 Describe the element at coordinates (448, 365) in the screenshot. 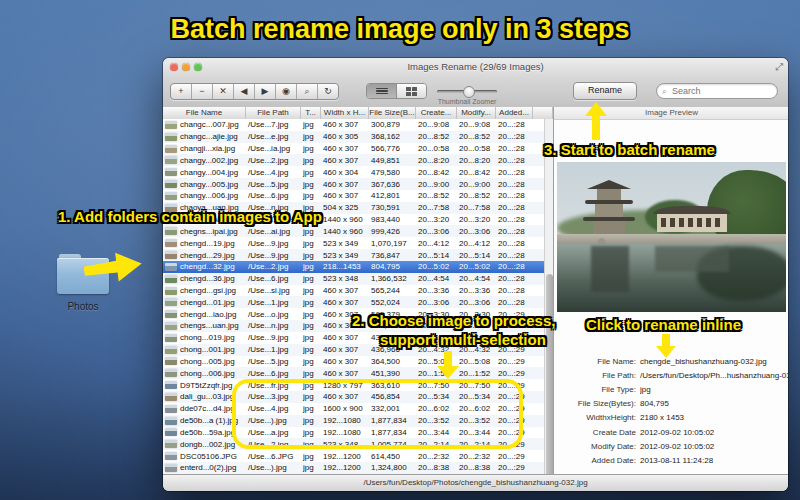

I see `multi-selection-arrow-icon` at that location.